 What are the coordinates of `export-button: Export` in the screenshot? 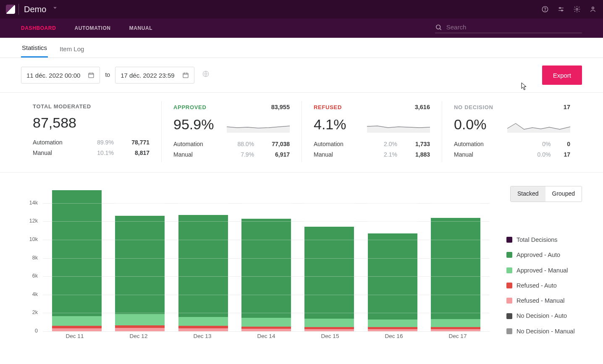 It's located at (562, 75).